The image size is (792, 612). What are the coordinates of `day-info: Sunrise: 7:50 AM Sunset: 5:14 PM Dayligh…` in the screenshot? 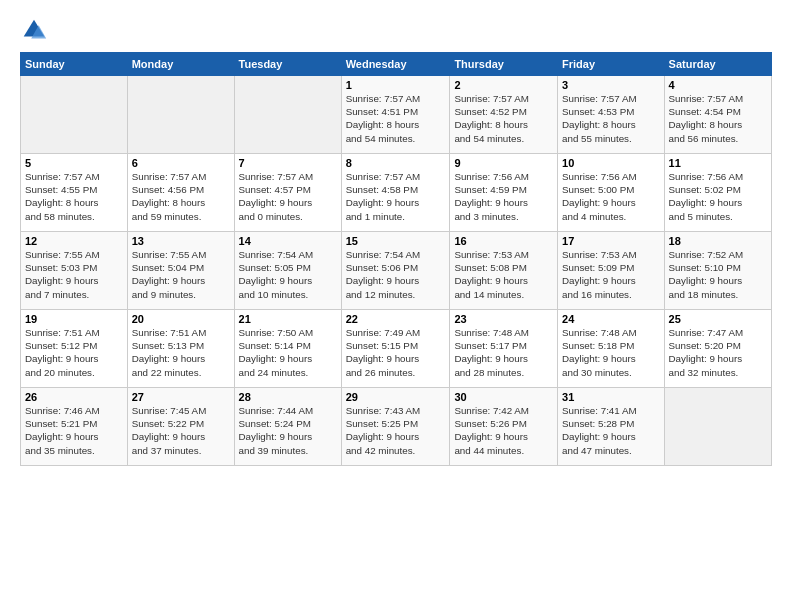 It's located at (288, 352).